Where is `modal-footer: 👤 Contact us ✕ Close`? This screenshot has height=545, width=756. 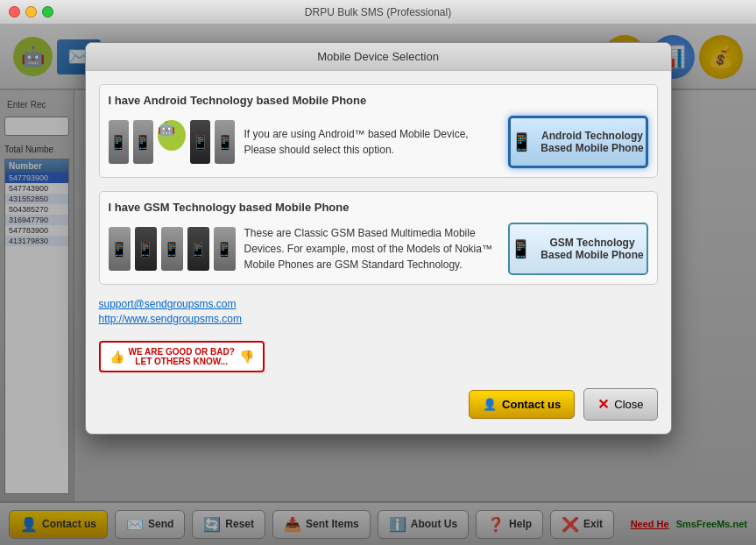
modal-footer: 👤 Contact us ✕ Close is located at coordinates (378, 405).